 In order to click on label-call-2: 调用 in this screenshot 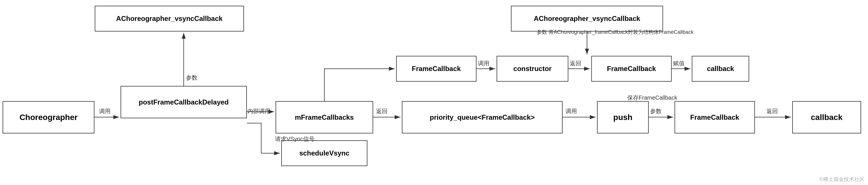, I will do `click(484, 63)`.